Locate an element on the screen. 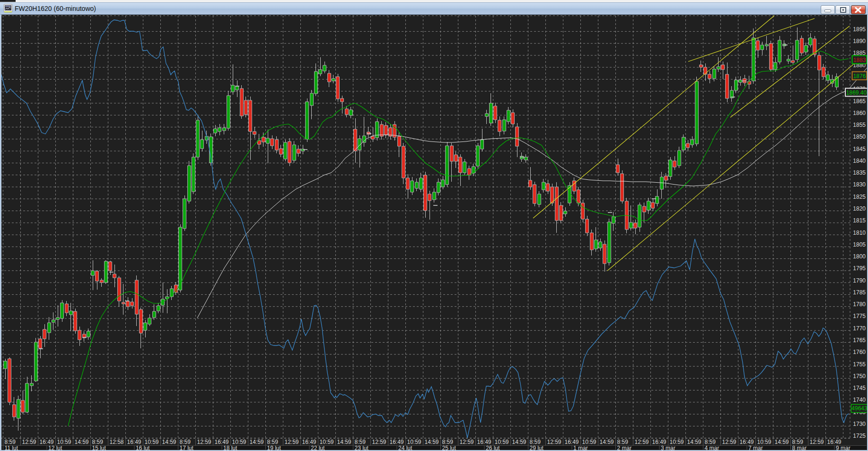 The image size is (868, 451). svg-text: 1790 is located at coordinates (859, 281).